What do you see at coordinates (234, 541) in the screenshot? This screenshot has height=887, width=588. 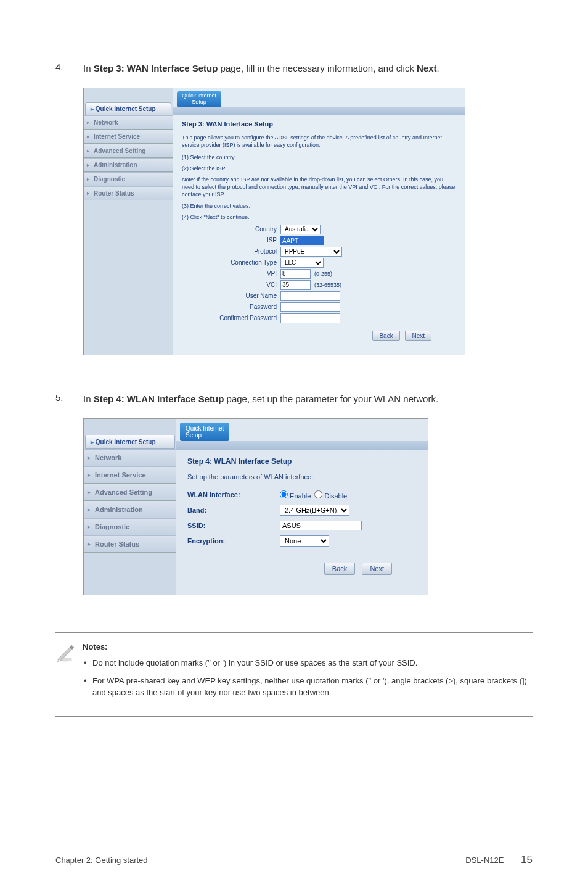 I see `label: Encryption:` at bounding box center [234, 541].